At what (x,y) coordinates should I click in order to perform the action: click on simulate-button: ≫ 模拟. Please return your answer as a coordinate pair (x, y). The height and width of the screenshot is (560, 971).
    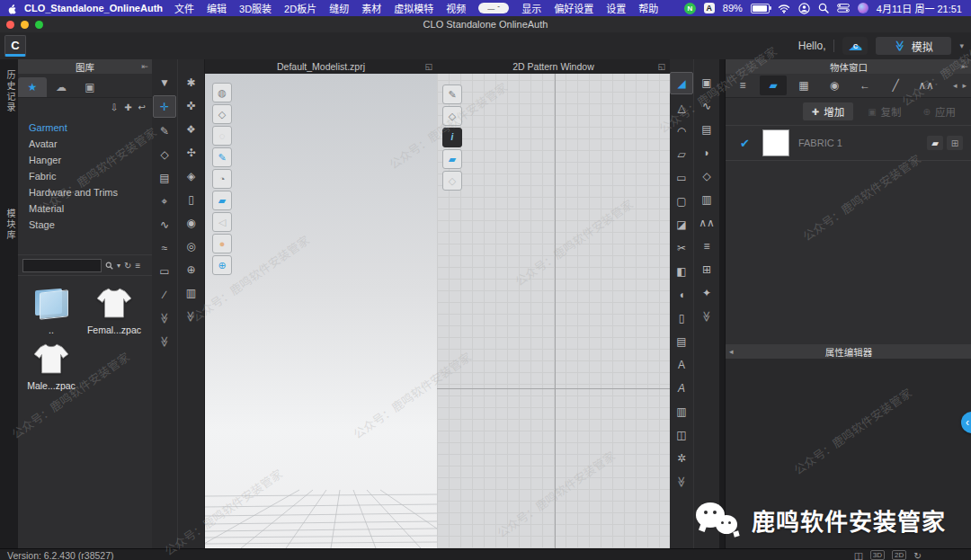
    Looking at the image, I should click on (913, 46).